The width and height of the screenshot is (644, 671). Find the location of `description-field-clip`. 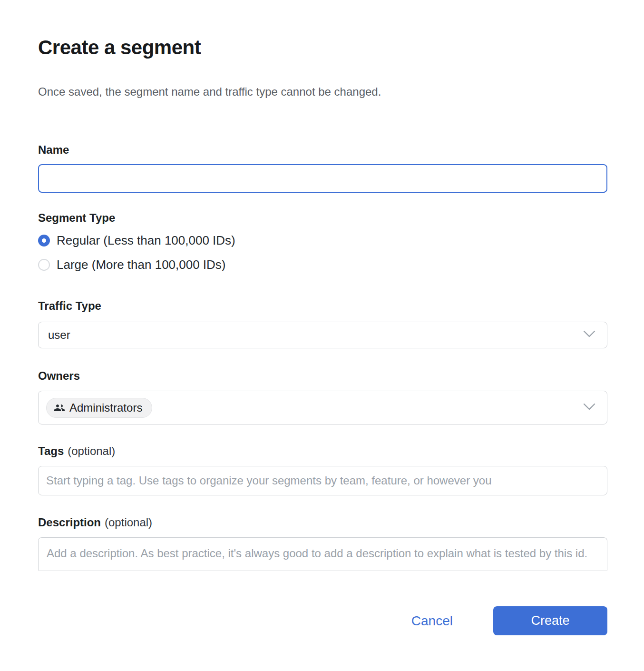

description-field-clip is located at coordinates (322, 554).